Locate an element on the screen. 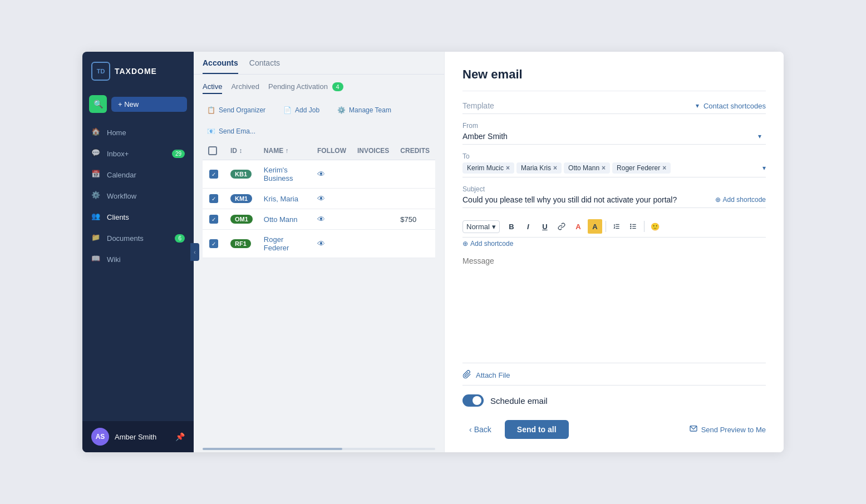 The image size is (866, 504). sidebar-item-inbox: 💬 Inbox+ 29 is located at coordinates (138, 154).